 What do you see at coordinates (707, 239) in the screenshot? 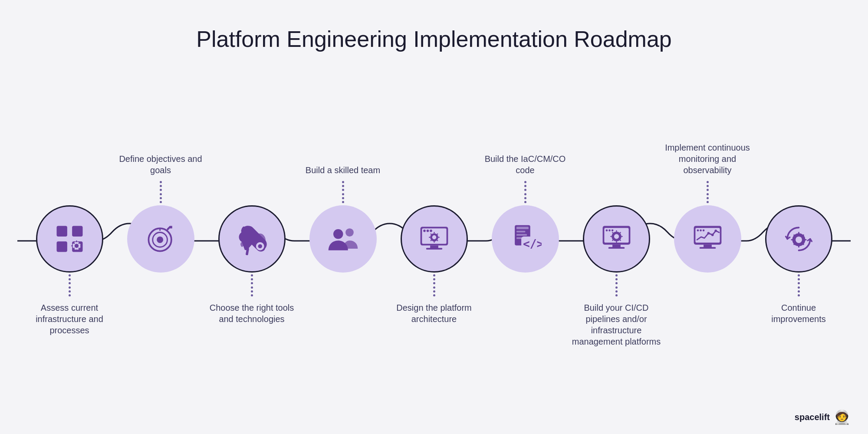
I see `circle-icon-monitoring` at bounding box center [707, 239].